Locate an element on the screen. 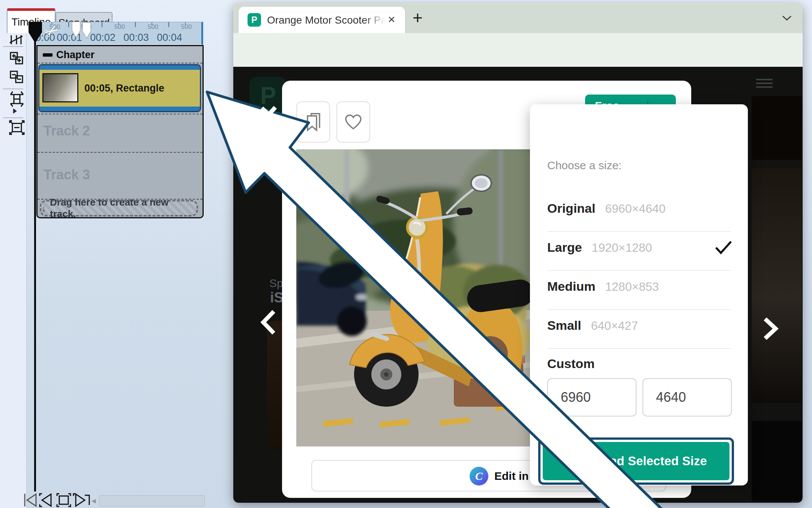 This screenshot has width=812, height=508. page-menu-icon is located at coordinates (764, 84).